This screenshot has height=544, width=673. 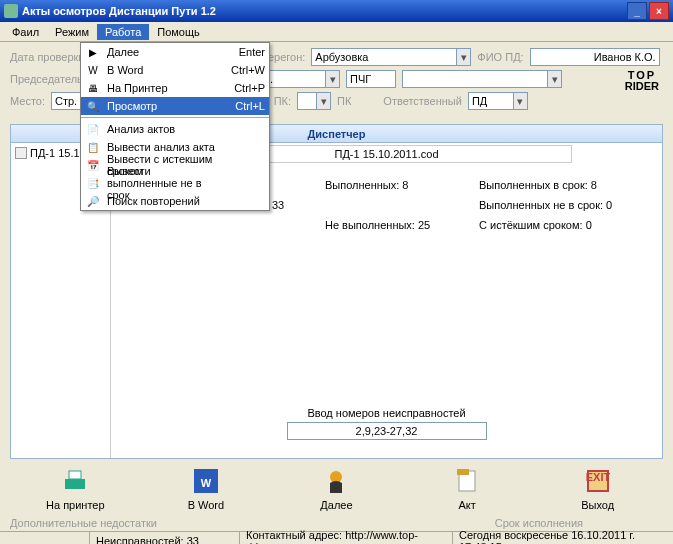 I want to click on dd-item-Просмотр: 🔍ПросмотрCtrl+L, so click(x=175, y=106).